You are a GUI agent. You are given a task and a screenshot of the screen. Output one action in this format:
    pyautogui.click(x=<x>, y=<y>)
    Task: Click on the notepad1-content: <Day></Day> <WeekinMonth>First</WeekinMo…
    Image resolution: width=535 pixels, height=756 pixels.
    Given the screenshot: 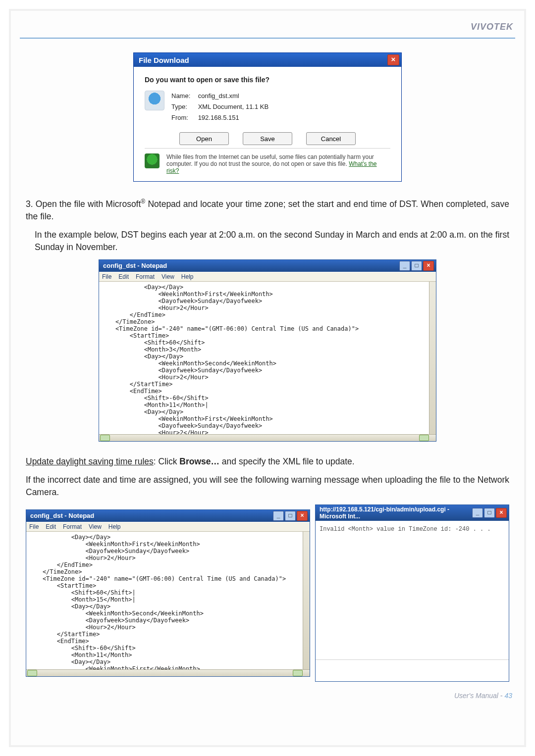 What is the action you would take?
    pyautogui.click(x=268, y=359)
    